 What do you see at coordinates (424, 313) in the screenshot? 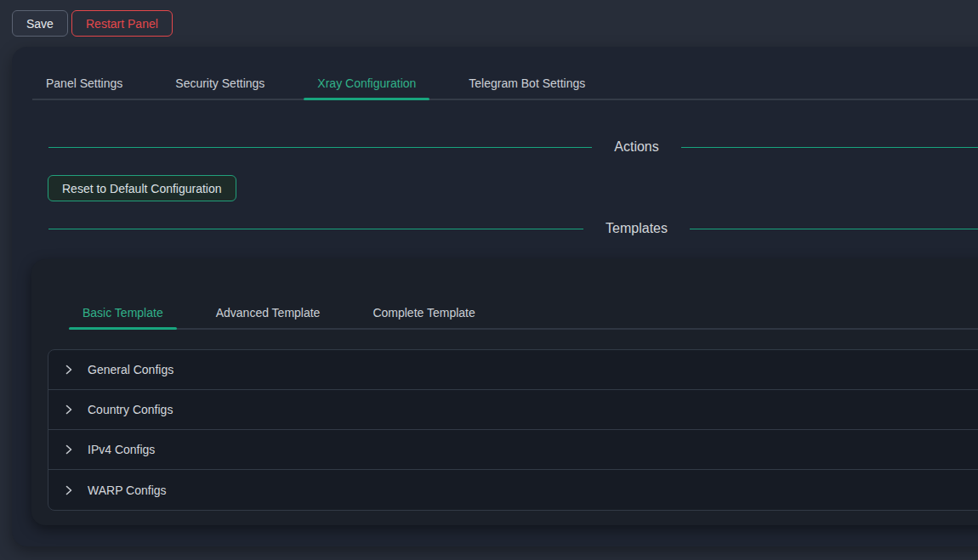
I see `tab-complete-template: Complete Template` at bounding box center [424, 313].